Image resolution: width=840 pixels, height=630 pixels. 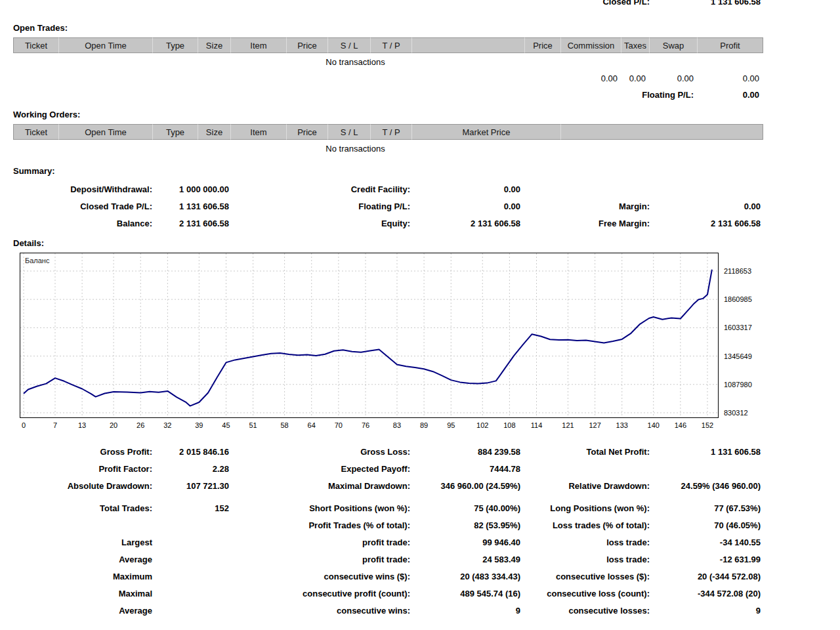 What do you see at coordinates (738, 342) in the screenshot?
I see `y-axis-labels: 8303121087980134564916033171860985211865…` at bounding box center [738, 342].